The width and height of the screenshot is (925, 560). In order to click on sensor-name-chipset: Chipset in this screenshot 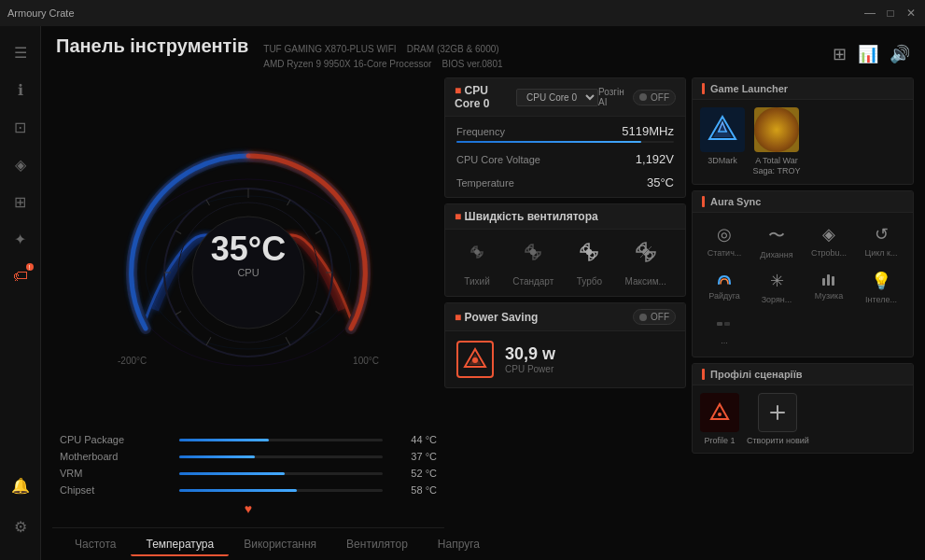, I will do `click(116, 490)`.